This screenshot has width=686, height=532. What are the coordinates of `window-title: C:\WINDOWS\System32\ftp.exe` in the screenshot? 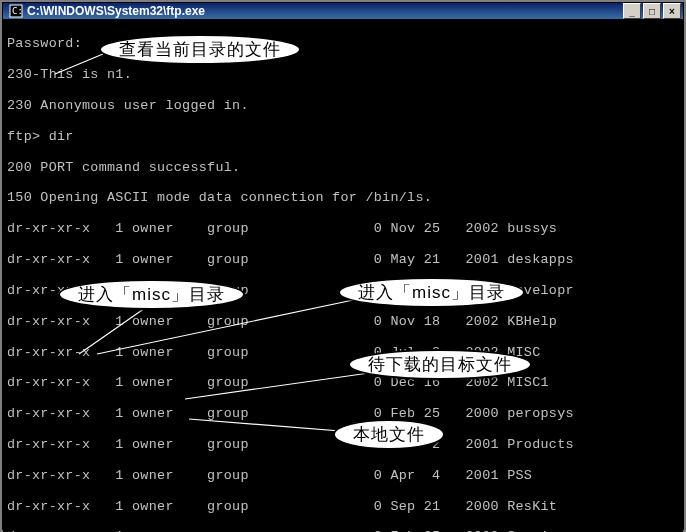 It's located at (325, 11).